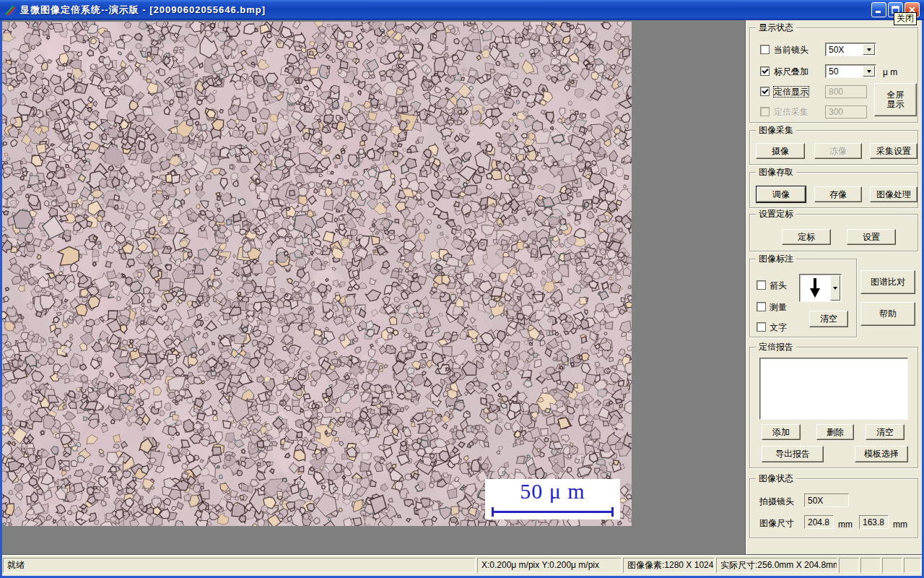 This screenshot has height=578, width=924. Describe the element at coordinates (829, 319) in the screenshot. I see `clear-annotation-button: 清空` at that location.